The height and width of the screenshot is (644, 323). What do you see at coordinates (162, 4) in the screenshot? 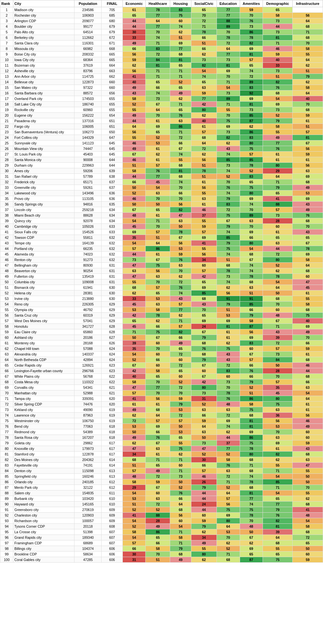
I see `table-header: RankCityPopulationFINALEconomicHealthcar…` at bounding box center [162, 4].